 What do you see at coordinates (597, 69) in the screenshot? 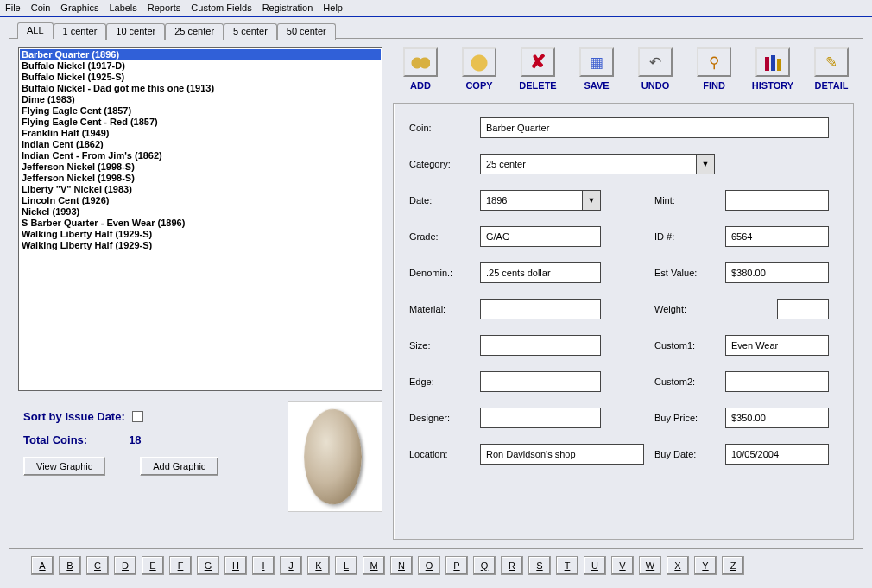
I see `save-button: ▦SAVE` at bounding box center [597, 69].